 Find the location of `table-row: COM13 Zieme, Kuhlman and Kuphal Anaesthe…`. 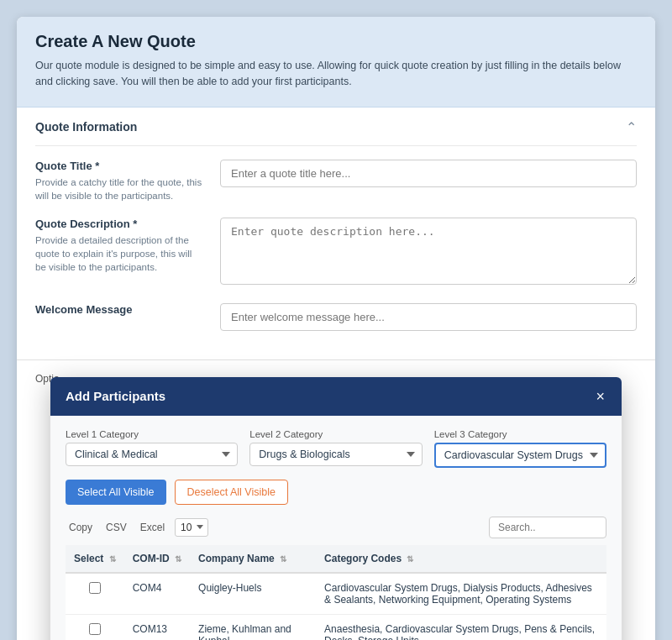

table-row: COM13 Zieme, Kuhlman and Kuphal Anaesthe… is located at coordinates (336, 627).